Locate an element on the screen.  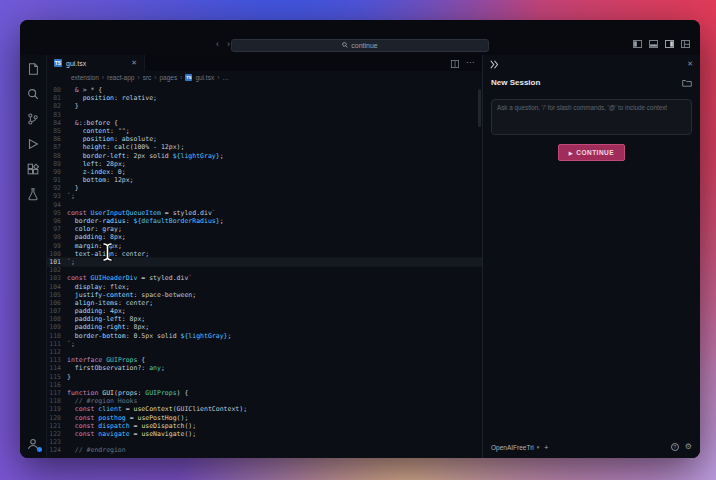
breadcrumb-item: react-app is located at coordinates (120, 78).